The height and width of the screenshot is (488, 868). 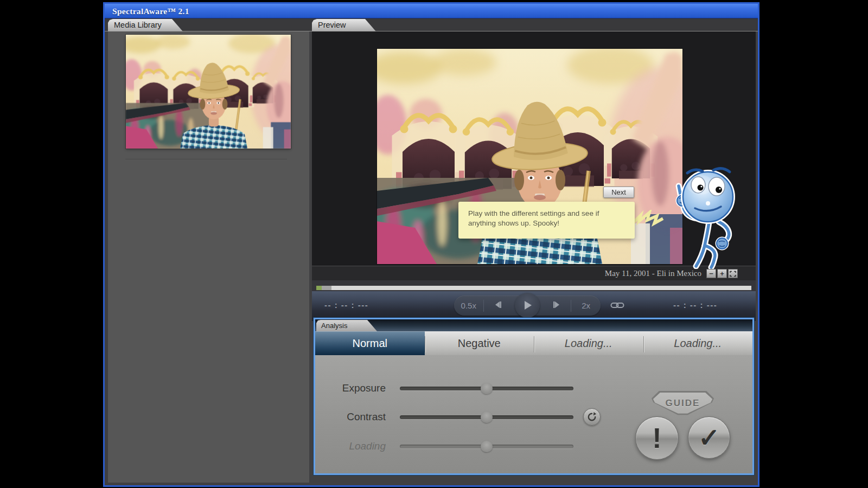 What do you see at coordinates (487, 388) in the screenshot?
I see `exposure-slider` at bounding box center [487, 388].